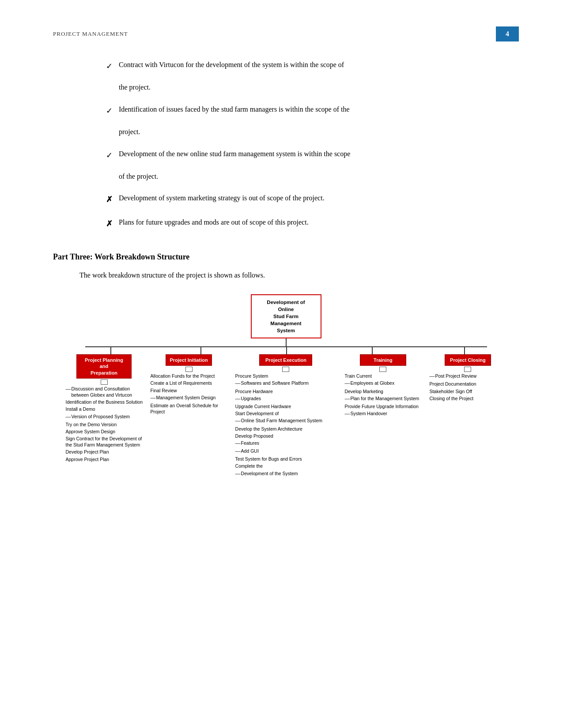  I want to click on child-label: Upgrades, so click(251, 398).